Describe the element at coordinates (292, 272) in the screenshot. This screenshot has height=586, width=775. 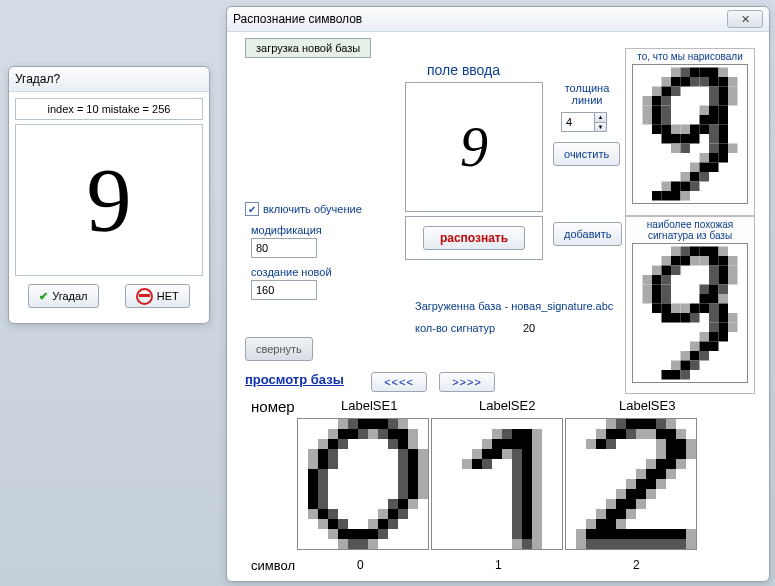
I see `create-new-label: создание новой` at that location.